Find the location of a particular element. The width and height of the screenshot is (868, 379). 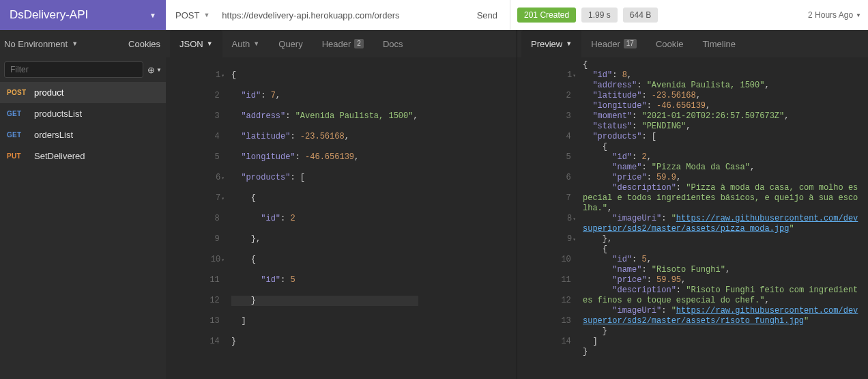

header-count-badge: 2 is located at coordinates (359, 44).